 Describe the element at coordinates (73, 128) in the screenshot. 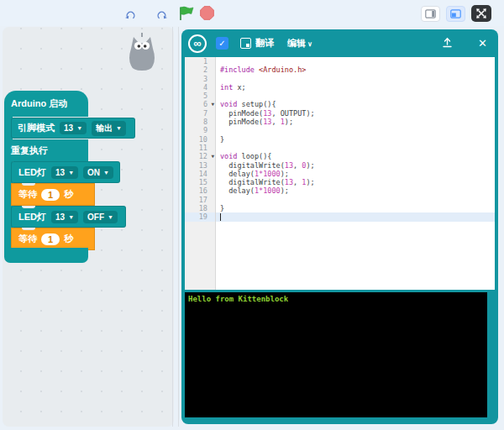

I see `pin-mode-block: 引脚模式 13▼ 输出▼` at that location.